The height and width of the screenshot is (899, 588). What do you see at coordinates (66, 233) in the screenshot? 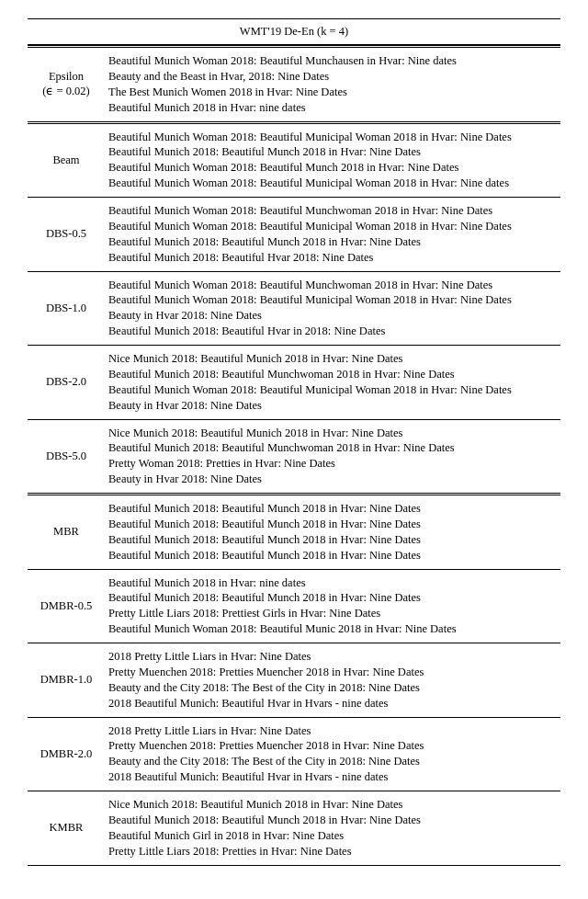
I see `method-label-main: DBS-0.5` at bounding box center [66, 233].